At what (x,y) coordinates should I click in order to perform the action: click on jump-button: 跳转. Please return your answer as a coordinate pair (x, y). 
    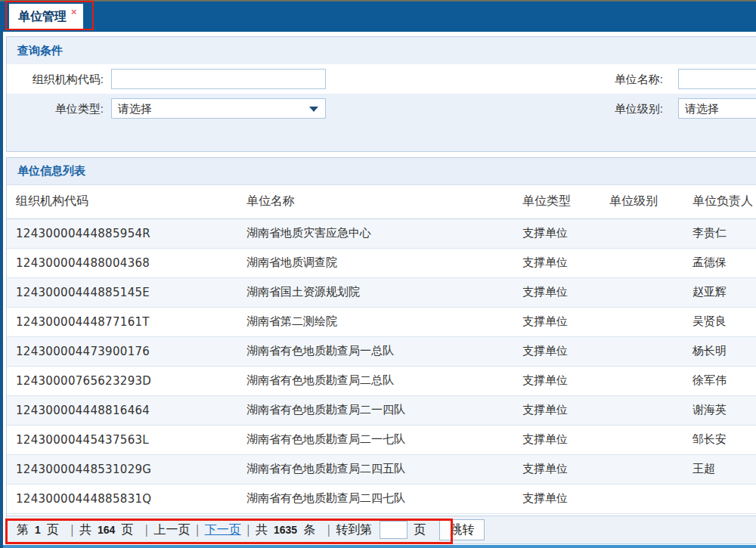
    Looking at the image, I should click on (462, 530).